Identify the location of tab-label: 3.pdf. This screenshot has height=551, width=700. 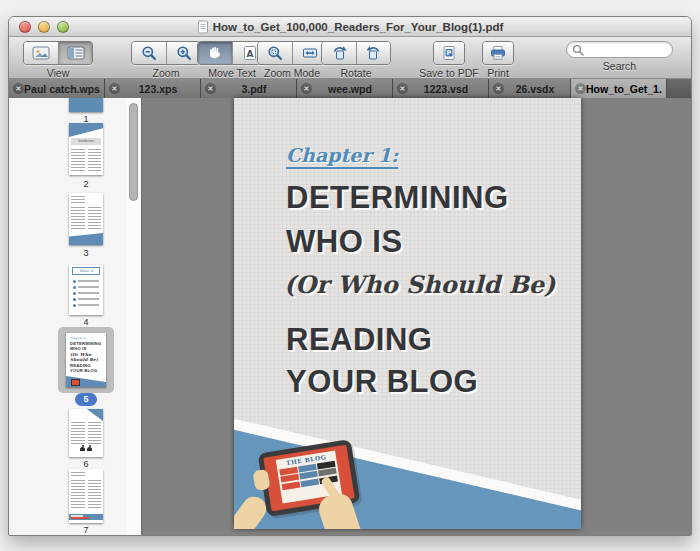
(254, 89).